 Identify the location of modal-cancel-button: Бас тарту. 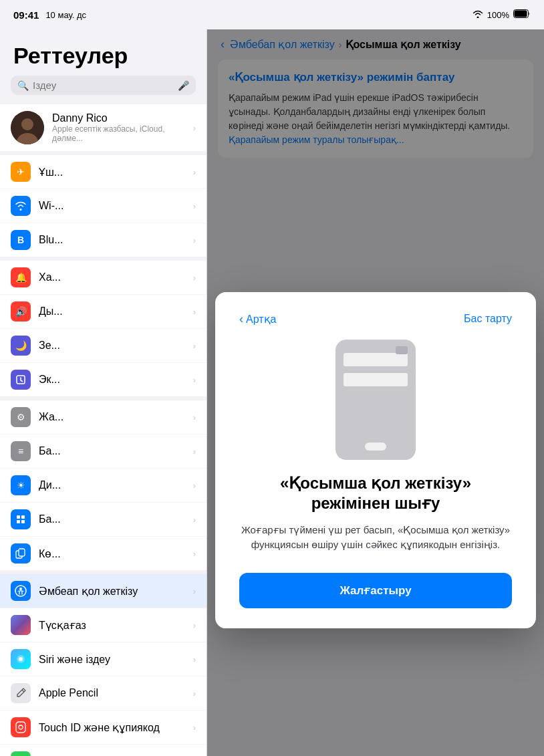
(488, 319).